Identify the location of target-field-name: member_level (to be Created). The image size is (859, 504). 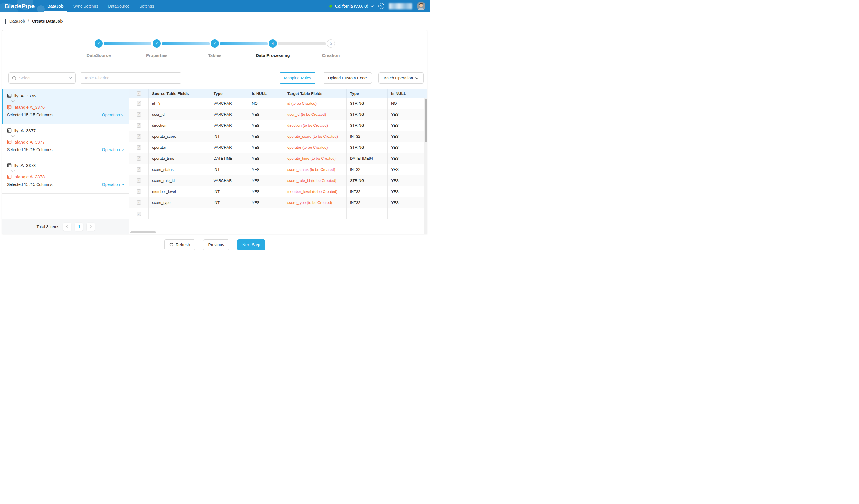
(312, 192).